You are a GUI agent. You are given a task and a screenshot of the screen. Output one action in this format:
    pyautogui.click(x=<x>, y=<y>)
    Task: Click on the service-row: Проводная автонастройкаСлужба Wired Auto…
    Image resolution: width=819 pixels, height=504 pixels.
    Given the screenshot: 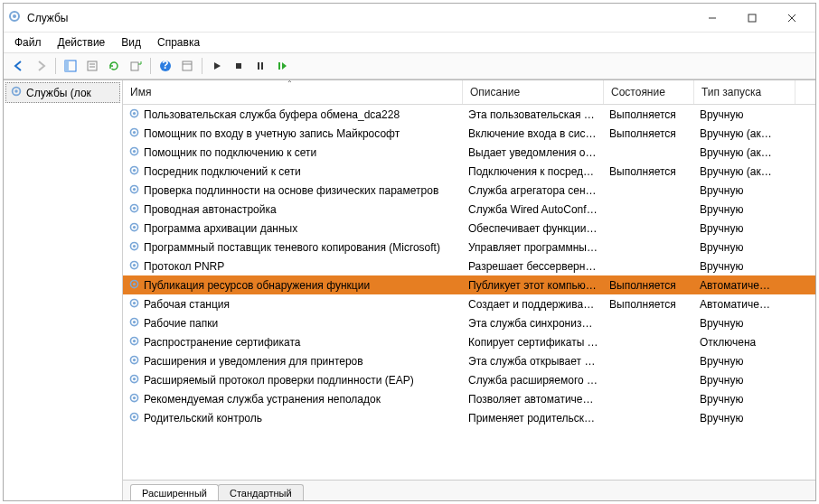 What is the action you would take?
    pyautogui.click(x=469, y=210)
    